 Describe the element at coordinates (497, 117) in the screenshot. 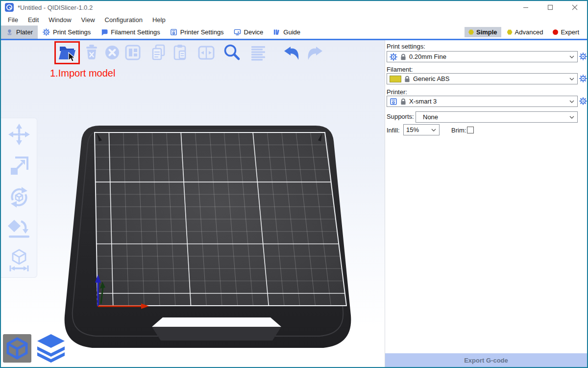

I see `supports-select: None` at that location.